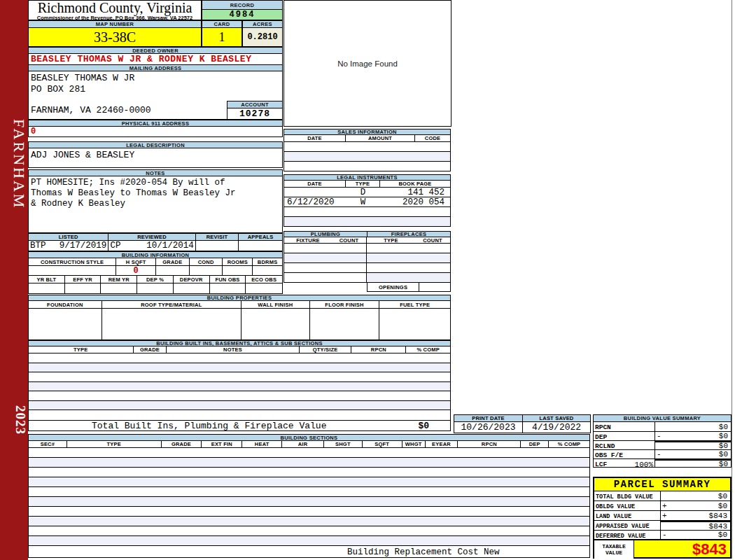 This screenshot has height=560, width=735. Describe the element at coordinates (414, 324) in the screenshot. I see `fuel-type-value` at that location.